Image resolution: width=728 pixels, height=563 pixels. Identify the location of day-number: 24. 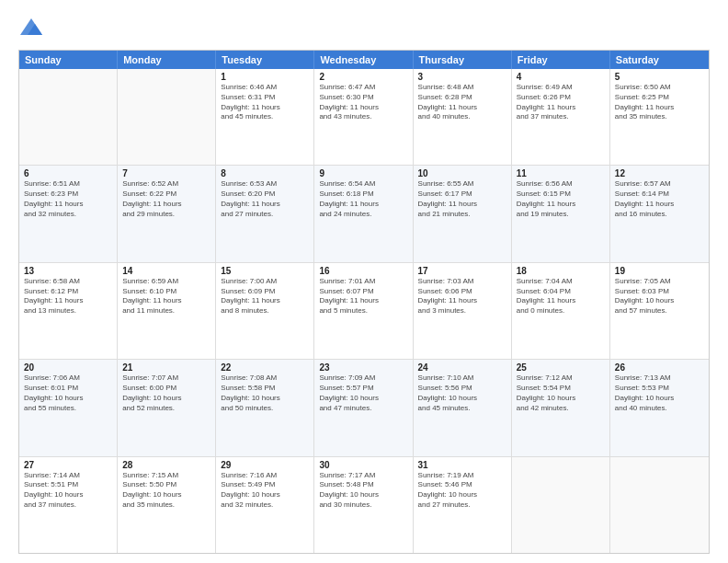
(462, 368).